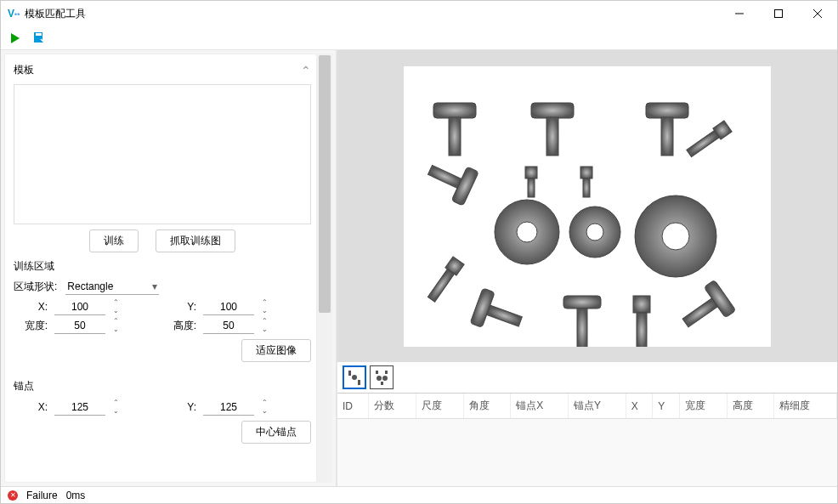  Describe the element at coordinates (116, 411) in the screenshot. I see `anchor-x-down: ⌄` at that location.